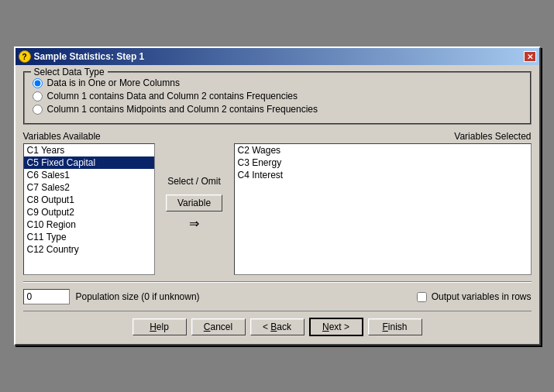 This screenshot has width=554, height=392. What do you see at coordinates (277, 57) in the screenshot?
I see `title-bar: ? Sample Statistics: Step 1 ✕` at bounding box center [277, 57].